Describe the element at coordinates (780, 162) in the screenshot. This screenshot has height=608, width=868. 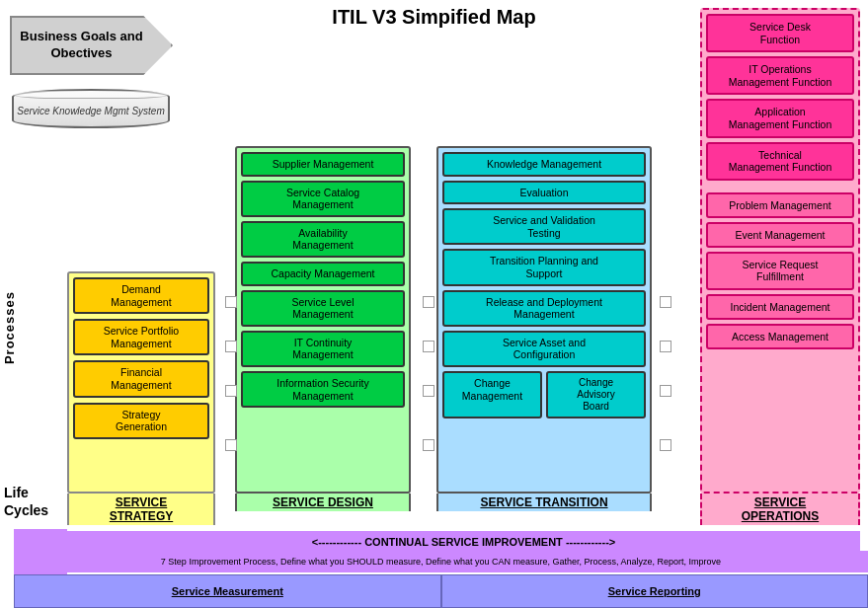
I see `ops-box-technical: TechnicalManagement Function` at that location.